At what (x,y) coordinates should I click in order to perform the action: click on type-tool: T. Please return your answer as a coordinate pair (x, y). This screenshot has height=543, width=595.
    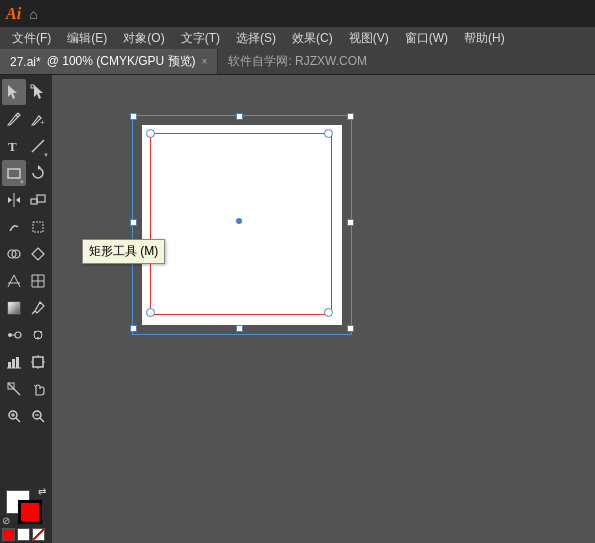
    Looking at the image, I should click on (14, 146).